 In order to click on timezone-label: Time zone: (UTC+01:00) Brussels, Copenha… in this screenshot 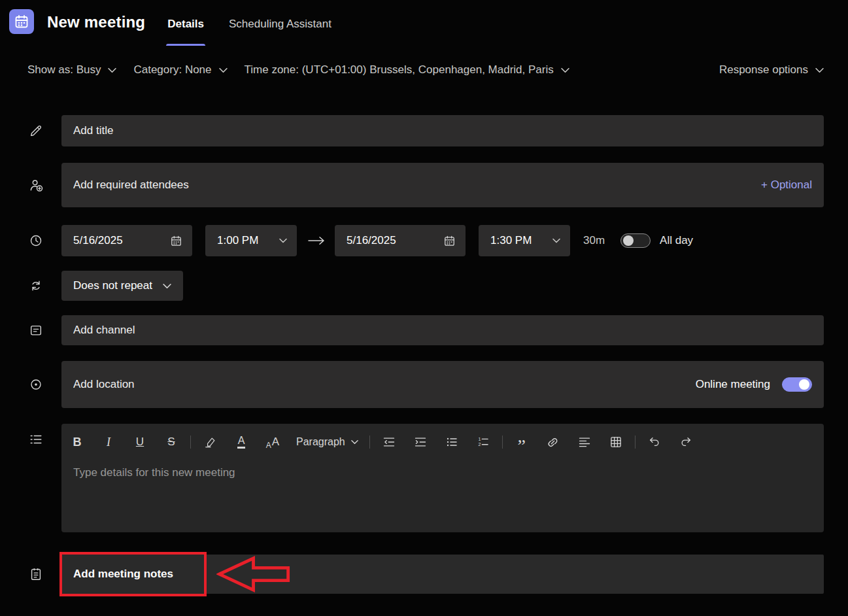, I will do `click(399, 70)`.